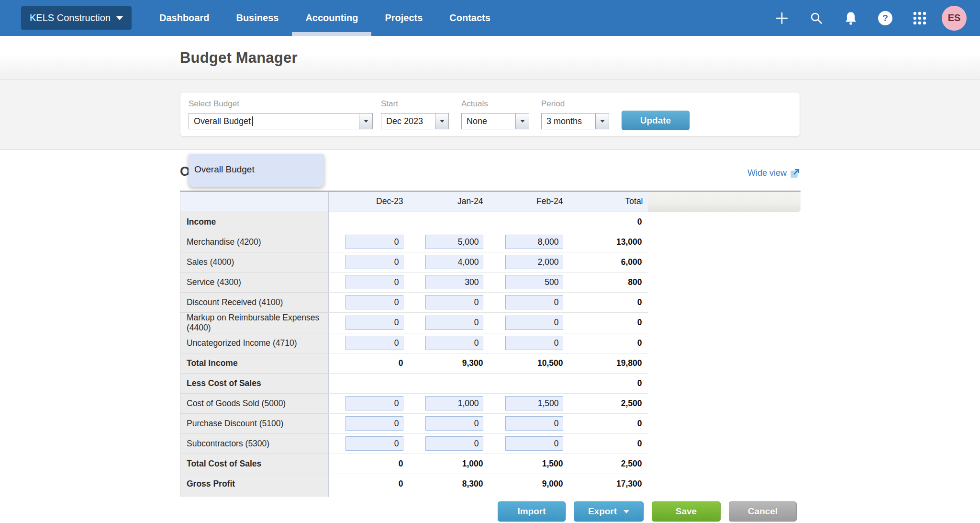 The height and width of the screenshot is (523, 980). What do you see at coordinates (408, 121) in the screenshot?
I see `start-input` at bounding box center [408, 121].